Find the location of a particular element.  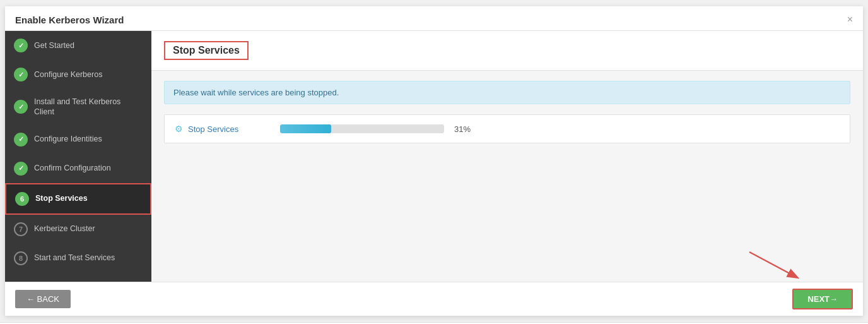

sidebar-item-configure-kerberos: ✓ Configure Kerberos is located at coordinates (78, 75).